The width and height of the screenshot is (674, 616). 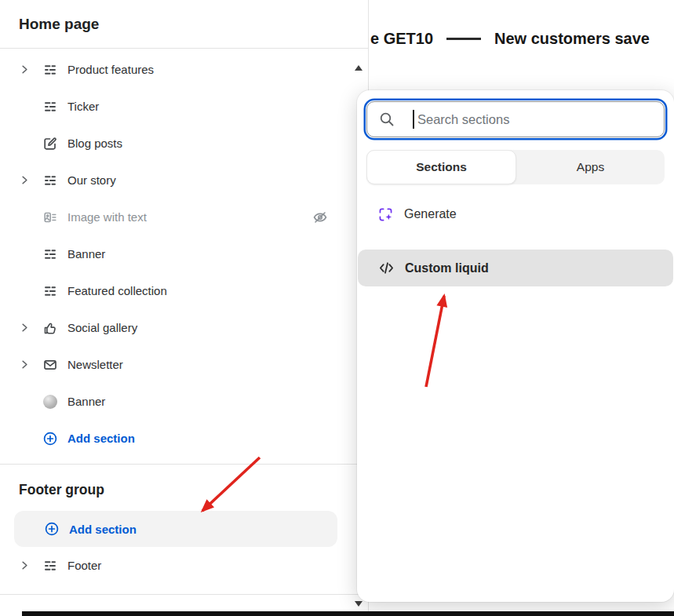 I want to click on section-item-social-gallery: Social gallery, so click(x=184, y=328).